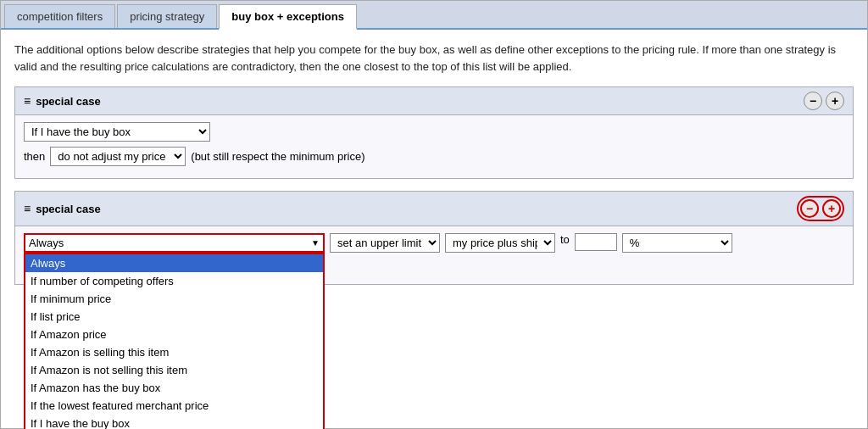 This screenshot has width=868, height=429. I want to click on special-case-1-plus-btn: +, so click(835, 101).